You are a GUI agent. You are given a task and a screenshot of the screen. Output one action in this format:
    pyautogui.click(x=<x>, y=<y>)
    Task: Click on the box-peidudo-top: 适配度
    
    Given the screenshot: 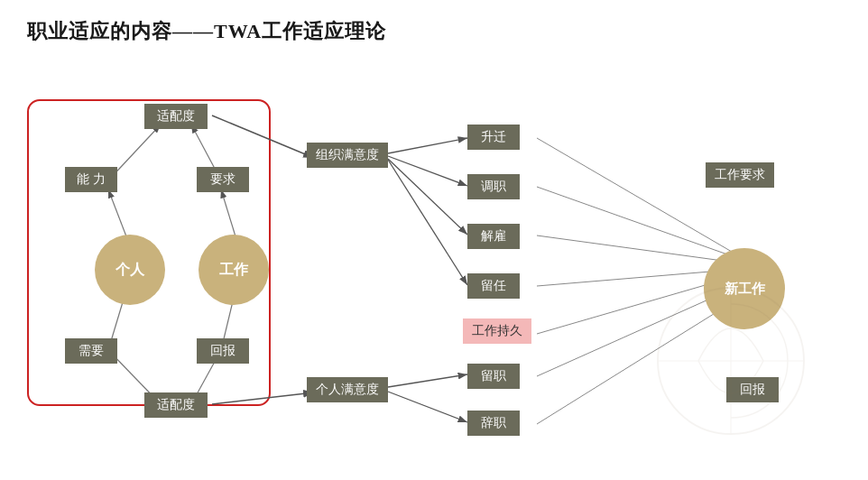 What is the action you would take?
    pyautogui.click(x=176, y=116)
    